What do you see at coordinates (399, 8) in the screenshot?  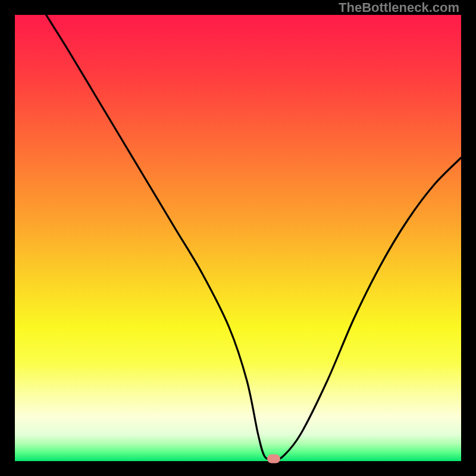 I see `watermark-text: TheBottleneck.com` at bounding box center [399, 8].